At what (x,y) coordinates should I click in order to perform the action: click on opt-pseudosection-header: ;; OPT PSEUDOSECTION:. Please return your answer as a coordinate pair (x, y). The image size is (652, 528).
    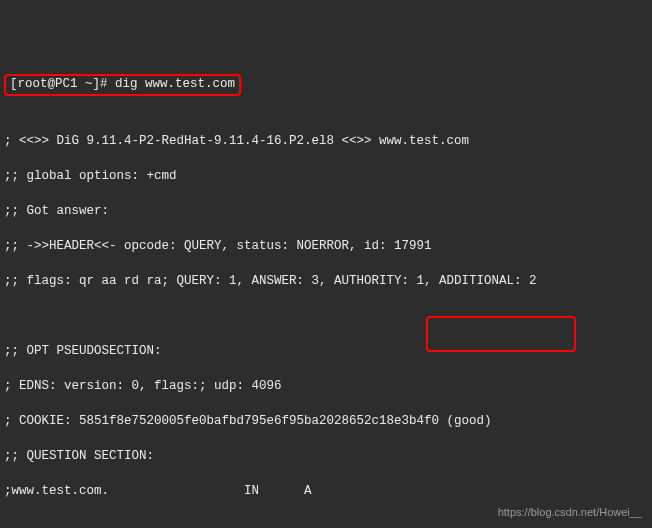
    Looking at the image, I should click on (326, 352).